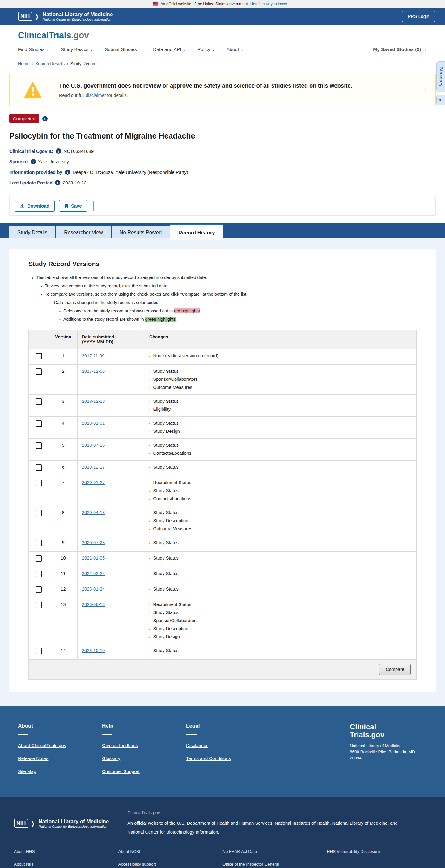 Image resolution: width=445 pixels, height=868 pixels. What do you see at coordinates (93, 401) in the screenshot?
I see `date-submitted-link: 2018-12-18` at bounding box center [93, 401].